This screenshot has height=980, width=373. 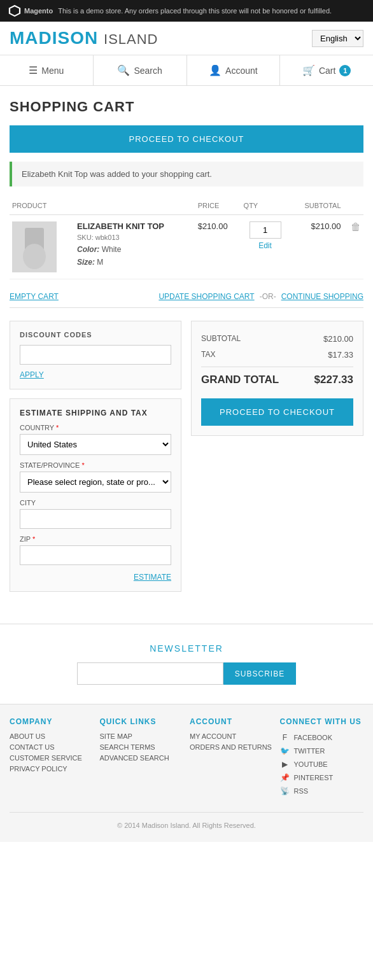 I want to click on footer-social: CONNECT WITH US f FACEBOOK 🐦 TWITTER ▶ Y…, so click(x=322, y=759).